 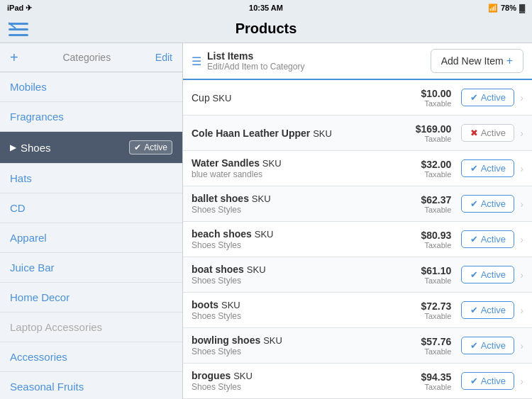 What do you see at coordinates (472, 61) in the screenshot?
I see `add-new-item-label: Add New Item` at bounding box center [472, 61].